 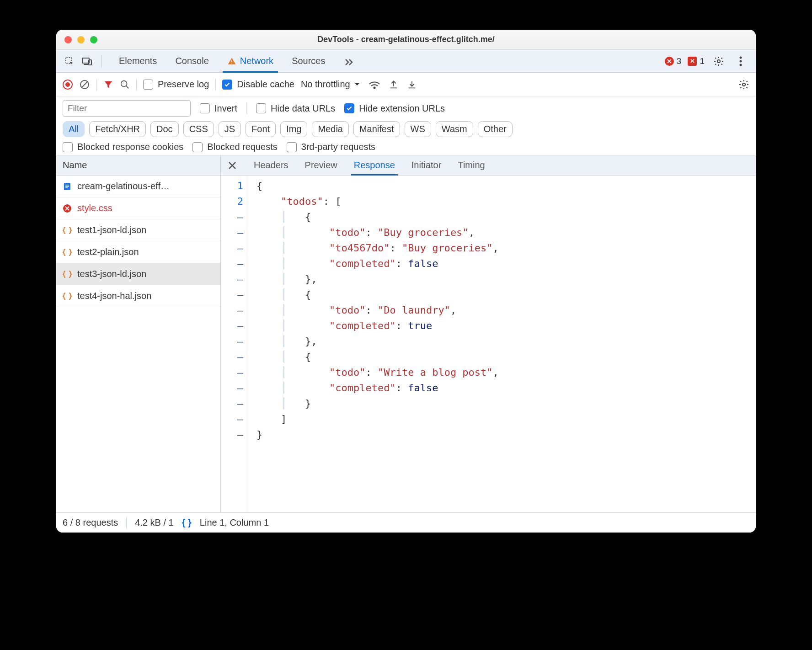 What do you see at coordinates (349, 61) in the screenshot?
I see `more-tabs-icon` at bounding box center [349, 61].